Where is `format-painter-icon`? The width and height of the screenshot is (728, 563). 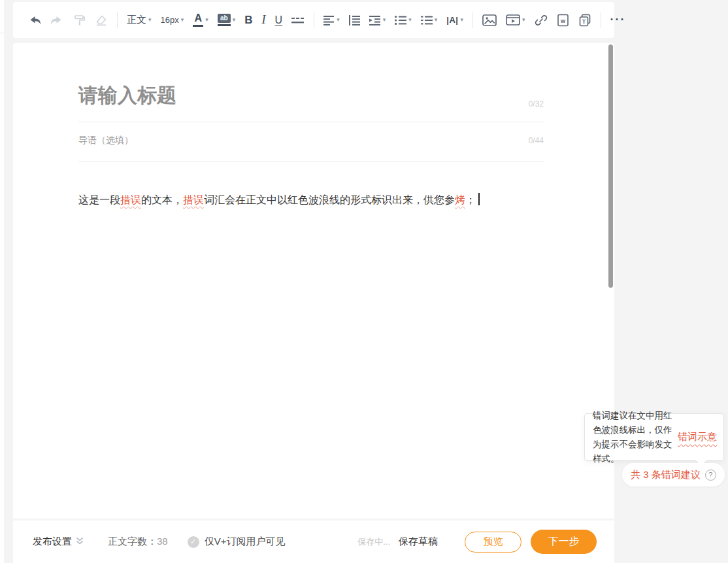 format-painter-icon is located at coordinates (79, 20).